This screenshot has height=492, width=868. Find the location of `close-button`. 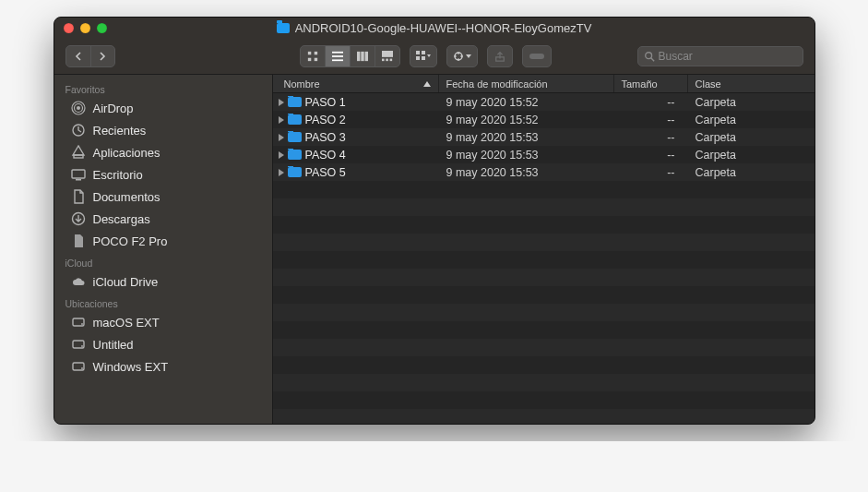

close-button is located at coordinates (68, 28).